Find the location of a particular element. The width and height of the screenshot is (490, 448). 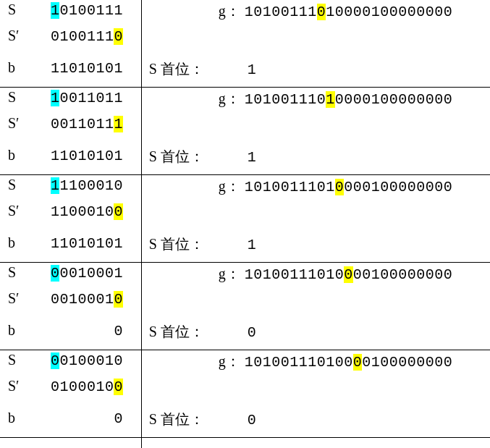

left-cell: S10011011 S′00110111 b11010101 is located at coordinates (71, 132).